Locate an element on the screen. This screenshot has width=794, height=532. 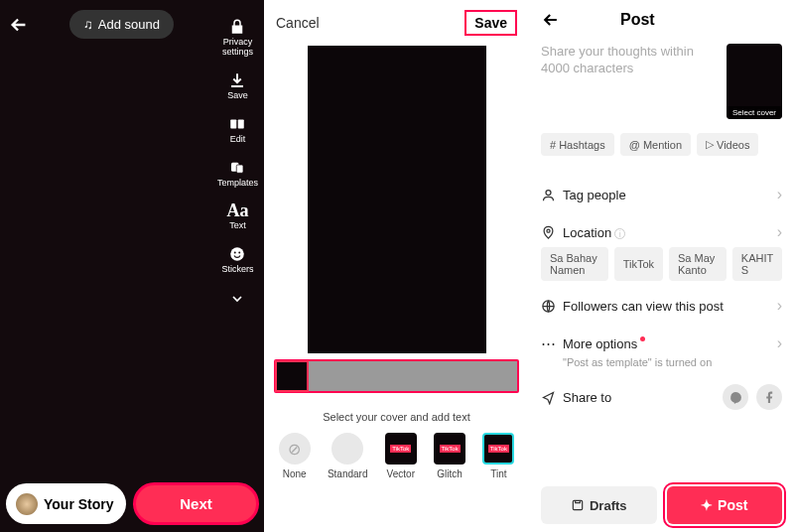
cover-styles-row: ⊘ None Standard Vector Glitch Tint is located at coordinates (397, 457).